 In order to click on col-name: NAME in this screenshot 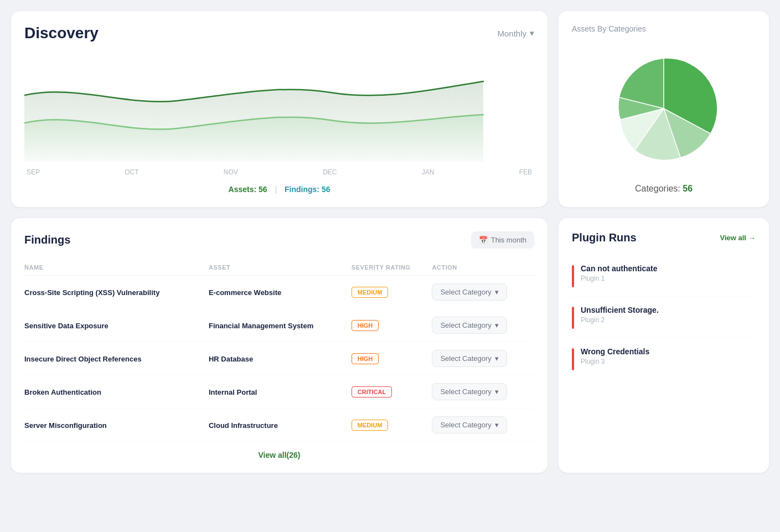, I will do `click(116, 268)`.